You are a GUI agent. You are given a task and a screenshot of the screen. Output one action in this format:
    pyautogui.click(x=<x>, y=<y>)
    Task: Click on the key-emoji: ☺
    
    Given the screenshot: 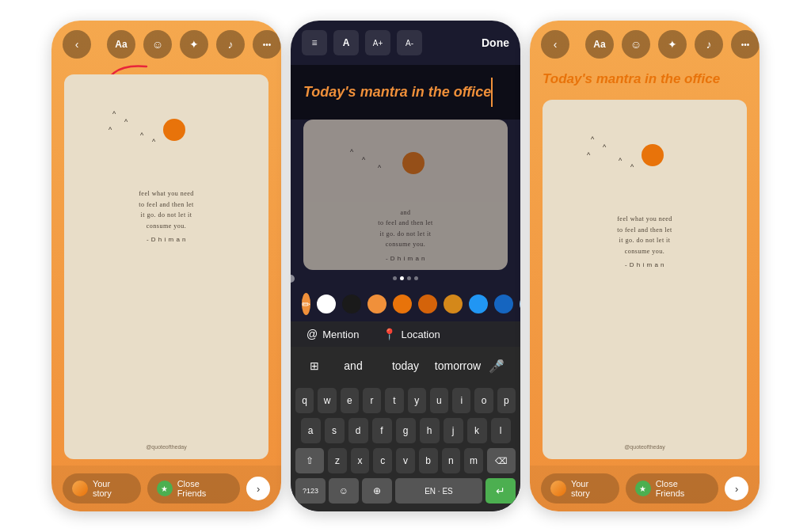 What is the action you would take?
    pyautogui.click(x=344, y=491)
    